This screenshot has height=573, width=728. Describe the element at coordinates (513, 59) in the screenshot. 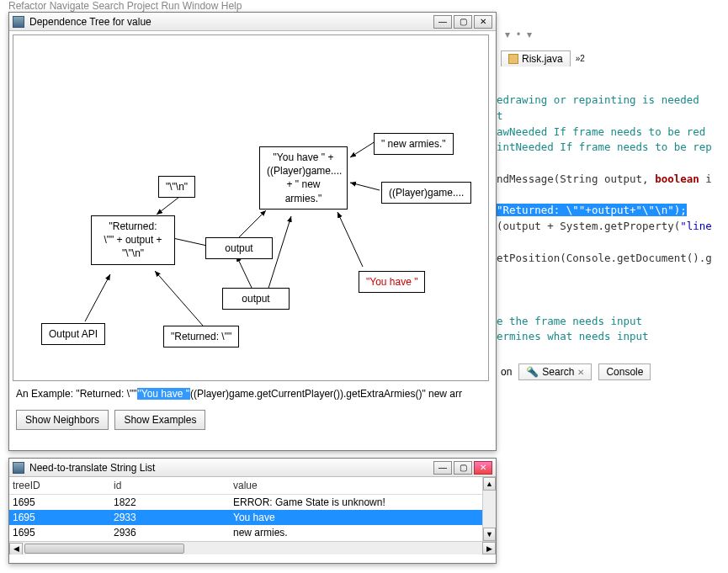

I see `java-file-icon` at that location.